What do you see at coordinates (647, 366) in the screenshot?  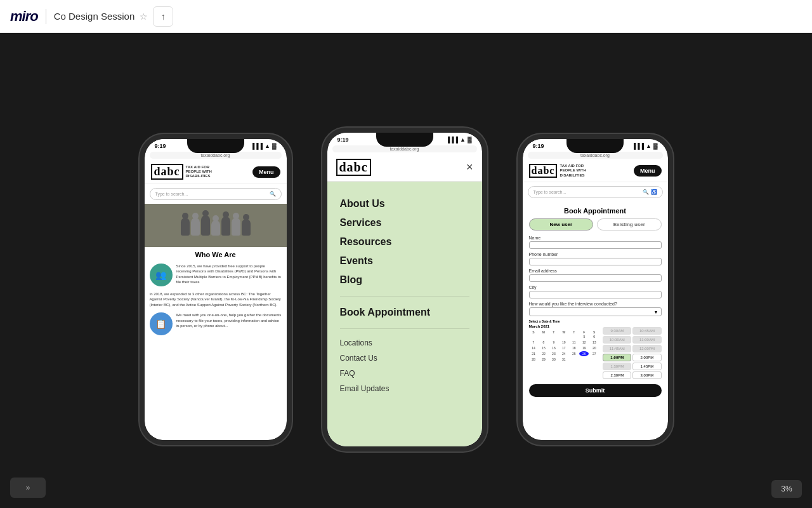 I see `slot-215: 1:45PM` at bounding box center [647, 366].